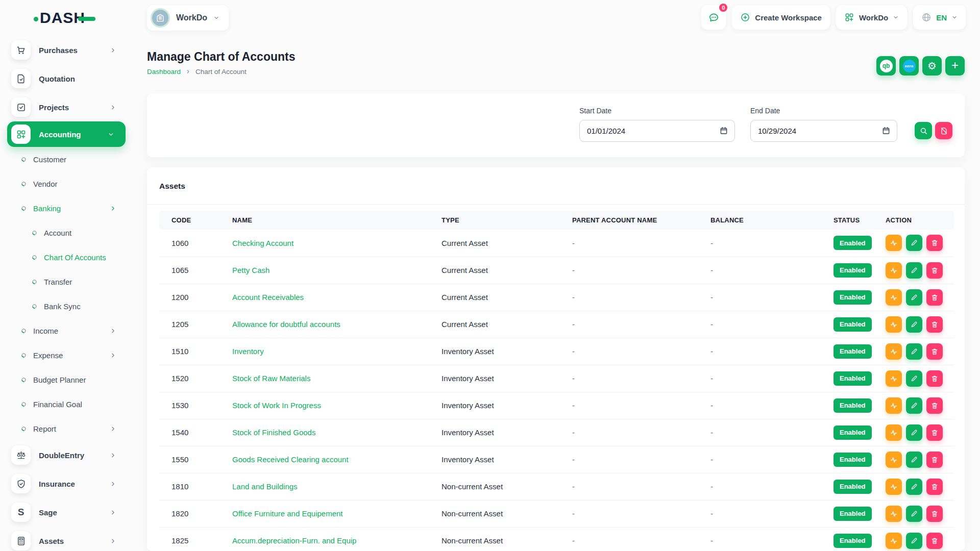 The width and height of the screenshot is (980, 551). What do you see at coordinates (66, 355) in the screenshot?
I see `sidebar-item-expense: Expense` at bounding box center [66, 355].